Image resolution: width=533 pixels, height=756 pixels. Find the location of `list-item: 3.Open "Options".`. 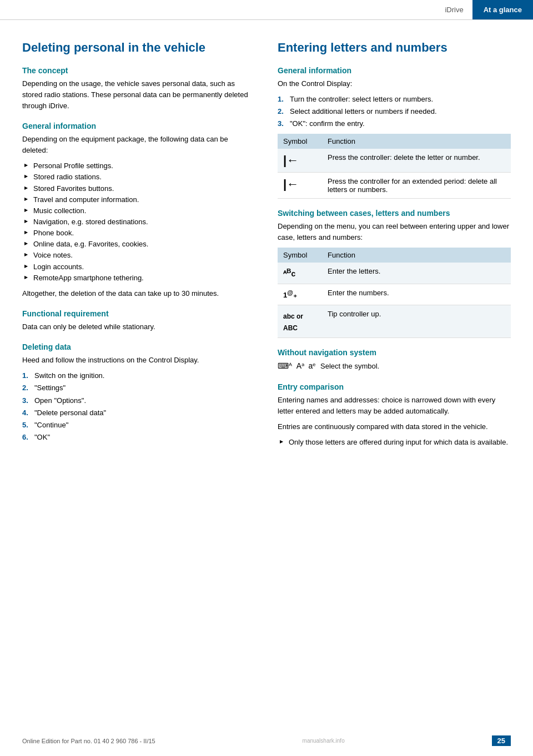

list-item: 3.Open "Options". is located at coordinates (139, 401).